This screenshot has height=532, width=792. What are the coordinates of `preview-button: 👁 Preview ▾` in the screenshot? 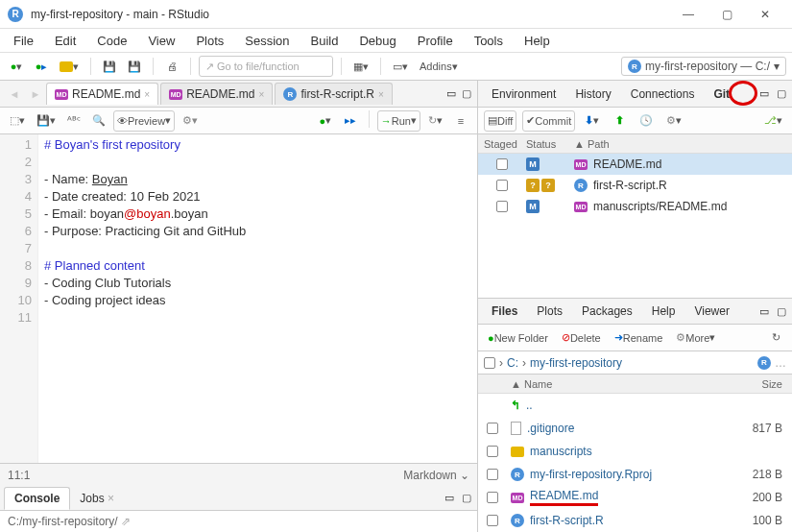 It's located at (144, 121).